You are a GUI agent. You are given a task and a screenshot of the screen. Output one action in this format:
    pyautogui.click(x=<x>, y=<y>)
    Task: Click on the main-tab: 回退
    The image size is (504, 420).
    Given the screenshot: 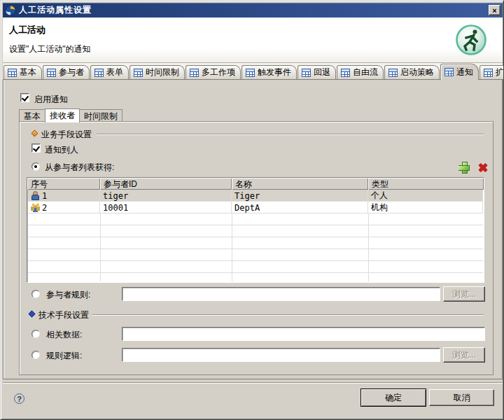 What is the action you would take?
    pyautogui.click(x=316, y=72)
    